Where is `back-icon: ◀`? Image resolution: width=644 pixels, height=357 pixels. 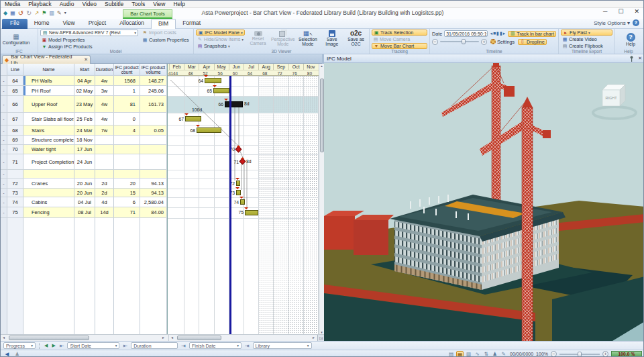 back-icon: ◀ is located at coordinates (7, 354).